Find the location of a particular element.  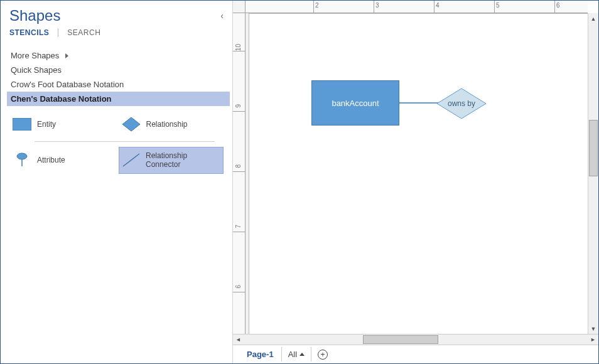

palette-entity: Entity is located at coordinates (62, 124).